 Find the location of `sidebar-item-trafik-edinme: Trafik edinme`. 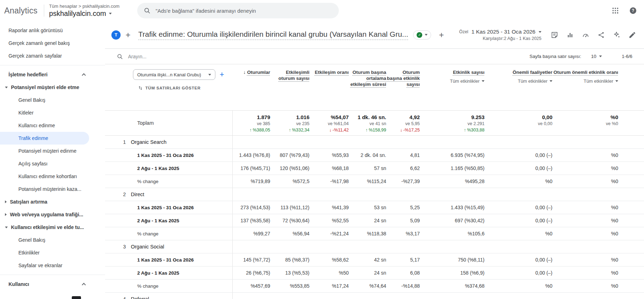

sidebar-item-trafik-edinme: Trafik edinme is located at coordinates (45, 138).